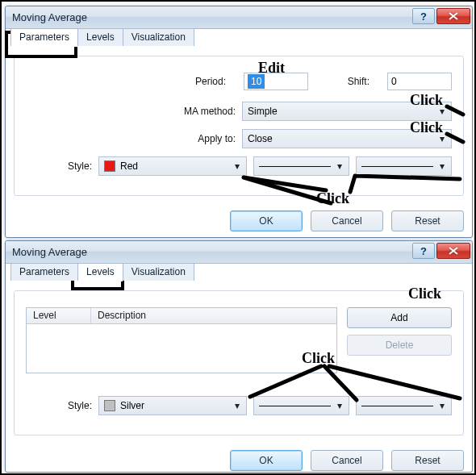  What do you see at coordinates (257, 81) in the screenshot?
I see `period-value: 10` at bounding box center [257, 81].